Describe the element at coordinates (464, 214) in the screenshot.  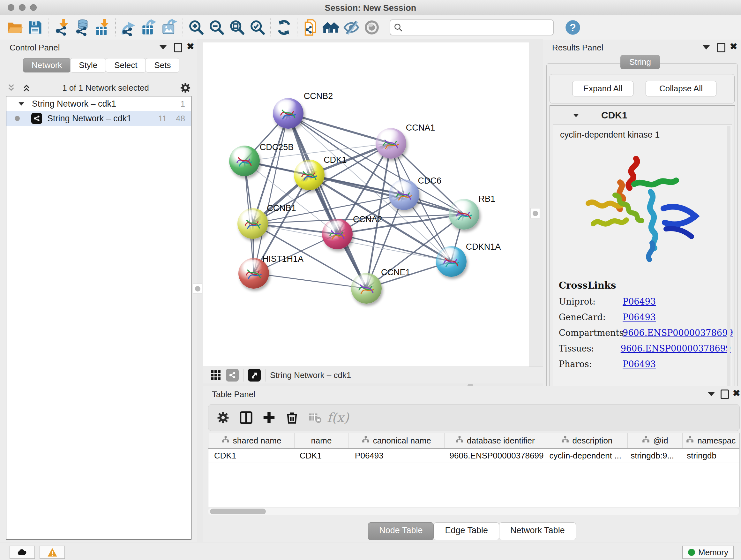
I see `network-node-rb1` at that location.